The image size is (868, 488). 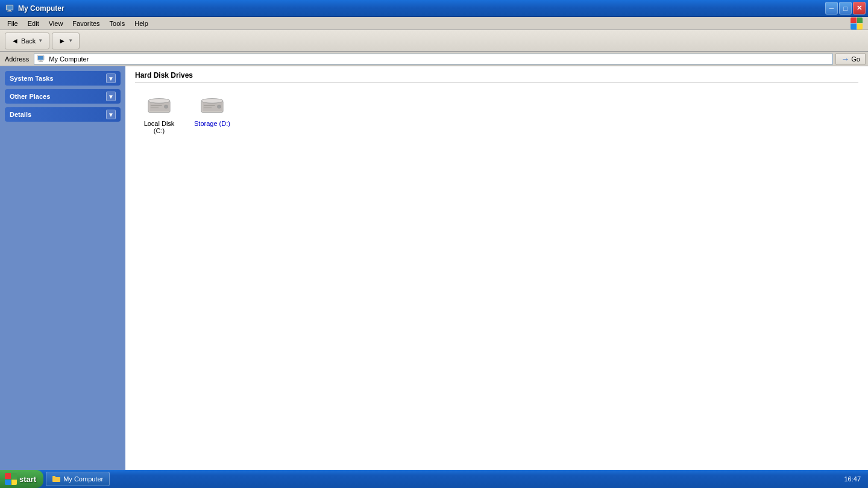 I want to click on menu-favorites: Favorites, so click(x=86, y=23).